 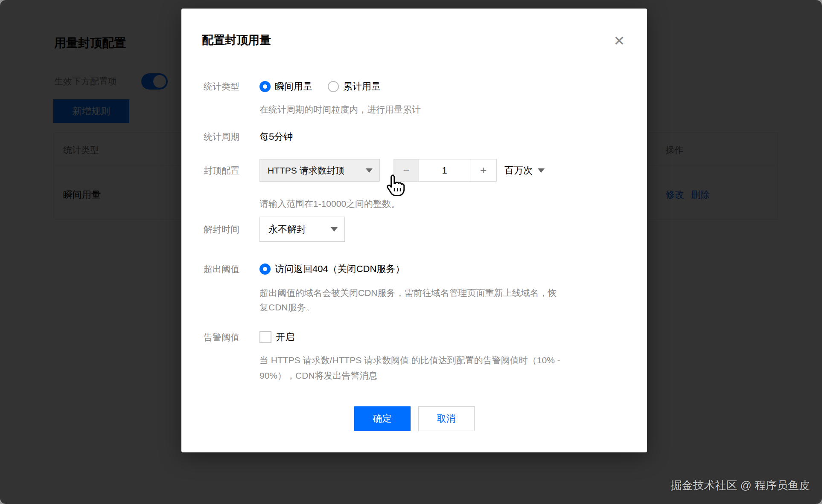 What do you see at coordinates (304, 269) in the screenshot?
I see `over-threshold-row: 超出阈值 访问返回404（关闭CDN服务）` at bounding box center [304, 269].